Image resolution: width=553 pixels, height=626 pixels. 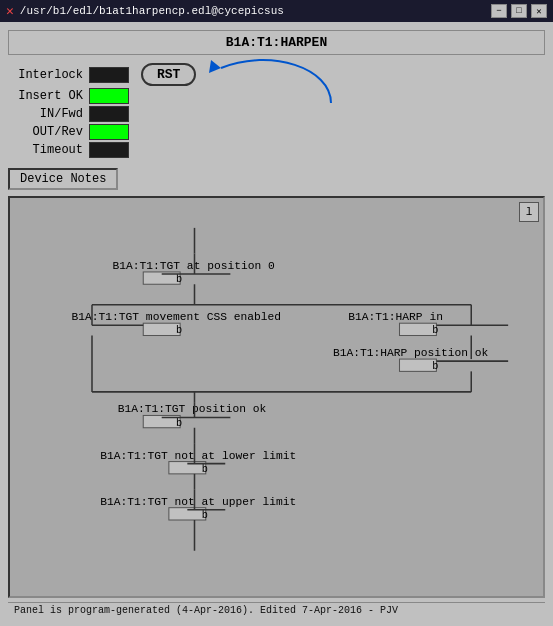 What do you see at coordinates (46, 132) in the screenshot?
I see `out-rev-label: OUT/Rev` at bounding box center [46, 132].